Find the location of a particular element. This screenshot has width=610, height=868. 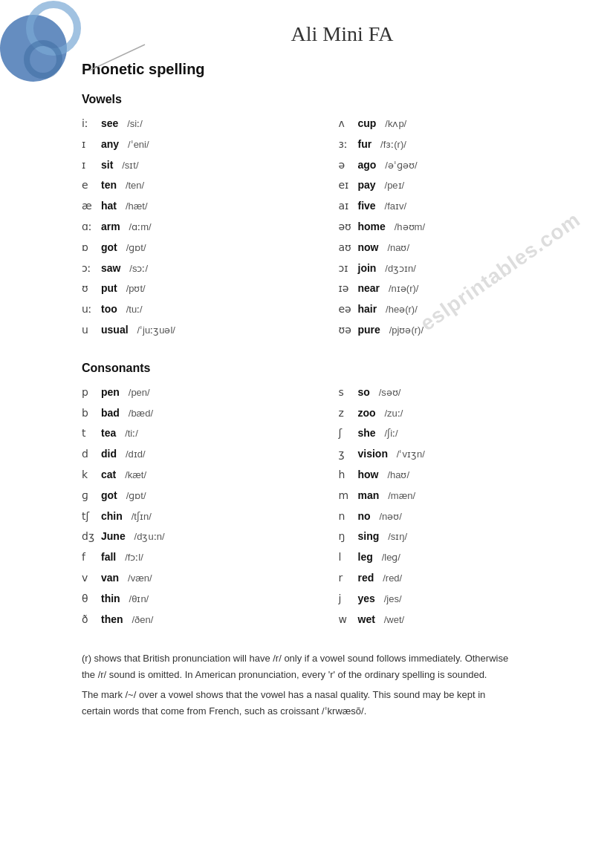

phonetic-row: rred /red/ is located at coordinates (452, 578).